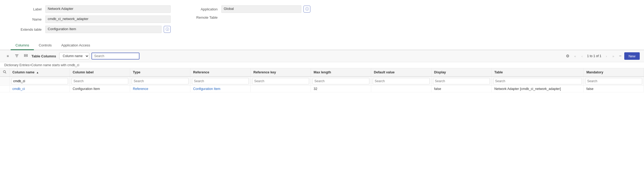 The width and height of the screenshot is (644, 178). I want to click on filter-button, so click(17, 56).